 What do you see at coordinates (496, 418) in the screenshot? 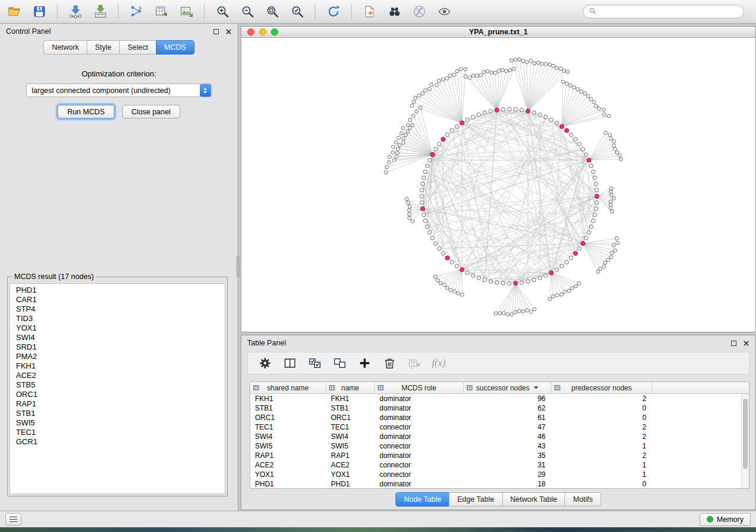
I see `table-row: ORC1ORC1dominator610` at bounding box center [496, 418].